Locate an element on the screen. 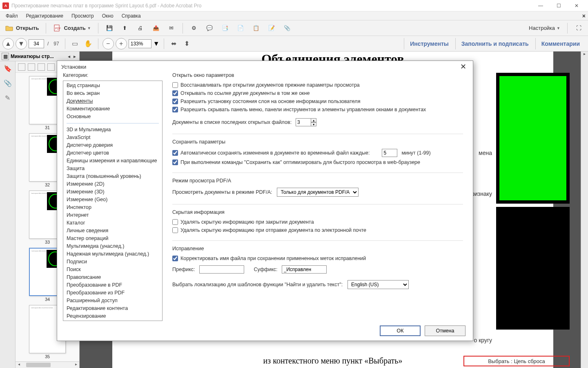 This screenshot has width=588, height=368. menu-edit: Редактирование is located at coordinates (45, 16).